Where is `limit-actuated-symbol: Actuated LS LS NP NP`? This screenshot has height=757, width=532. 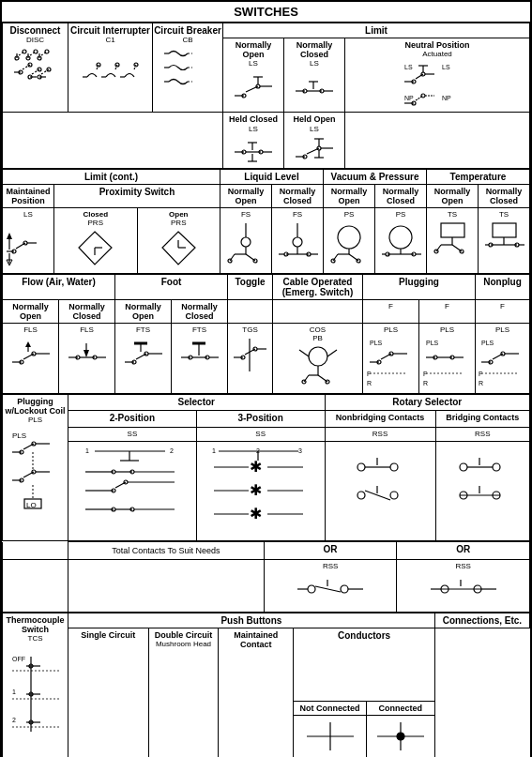 limit-actuated-symbol: Actuated LS LS NP NP is located at coordinates (437, 80).